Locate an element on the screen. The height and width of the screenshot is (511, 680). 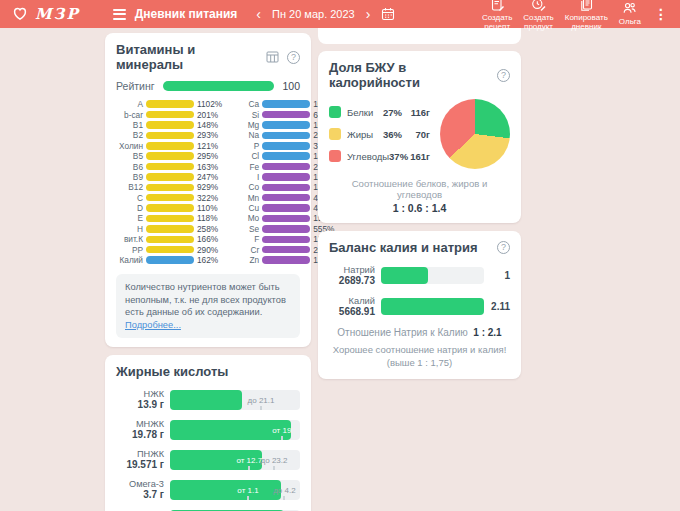
fatty-acids-card-title: Жирные кислоты is located at coordinates (208, 372).